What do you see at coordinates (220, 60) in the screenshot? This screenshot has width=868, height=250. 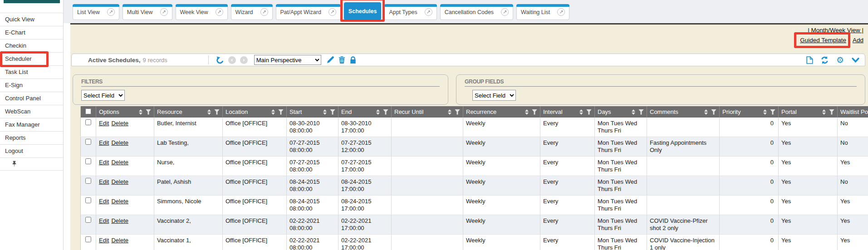 I see `undo-icon` at bounding box center [220, 60].